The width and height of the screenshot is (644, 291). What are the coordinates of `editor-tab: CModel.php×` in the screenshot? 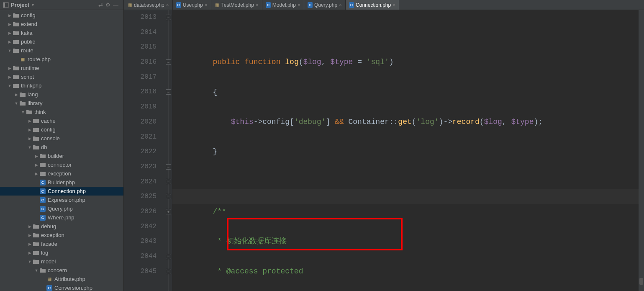 It's located at (283, 5).